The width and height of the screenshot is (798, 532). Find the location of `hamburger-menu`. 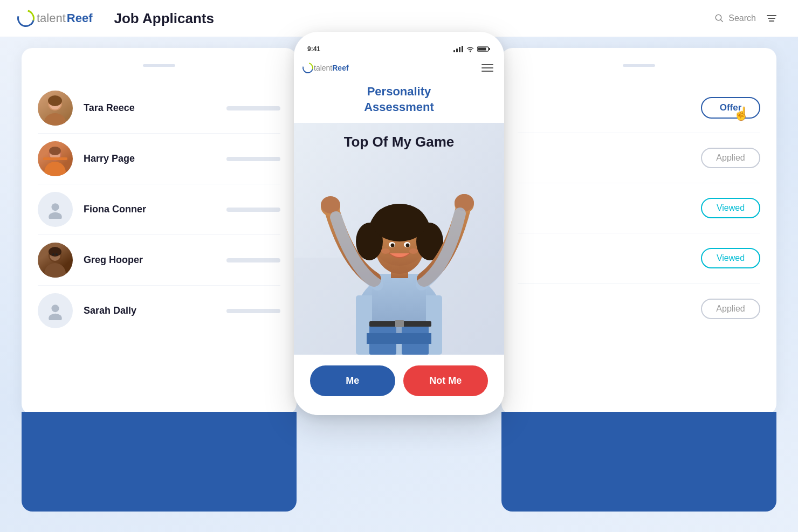

hamburger-menu is located at coordinates (487, 68).